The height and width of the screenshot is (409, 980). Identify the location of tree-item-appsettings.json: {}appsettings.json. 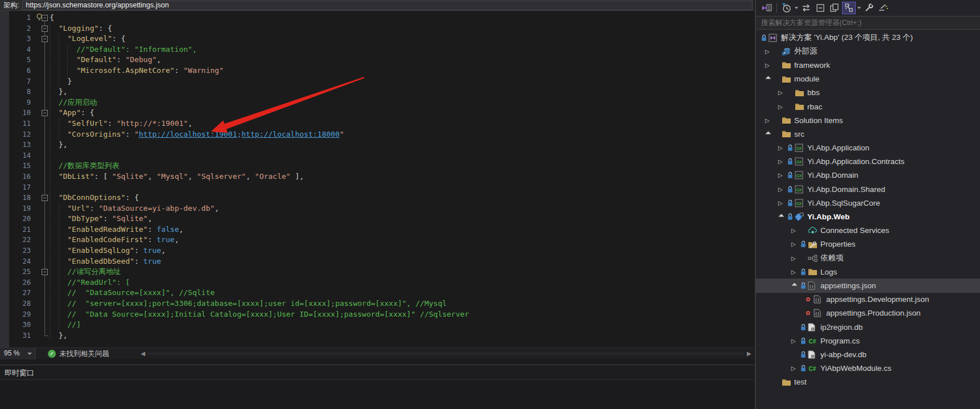
(868, 285).